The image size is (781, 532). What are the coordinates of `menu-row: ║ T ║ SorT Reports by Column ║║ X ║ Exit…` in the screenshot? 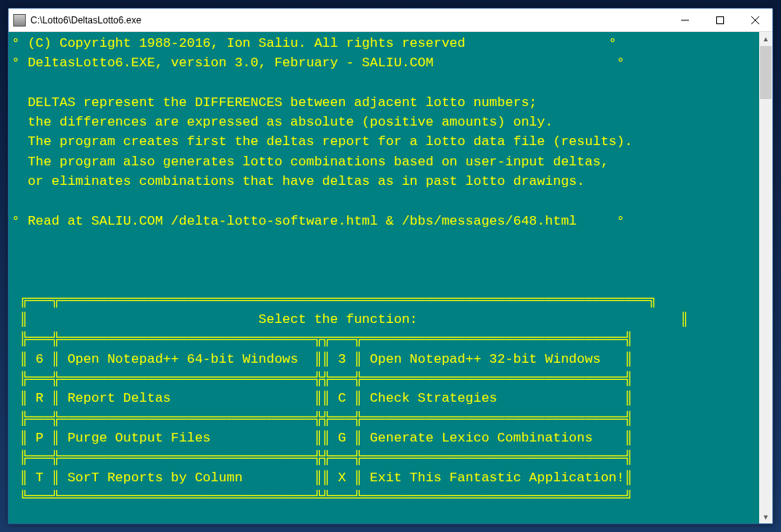 It's located at (322, 477).